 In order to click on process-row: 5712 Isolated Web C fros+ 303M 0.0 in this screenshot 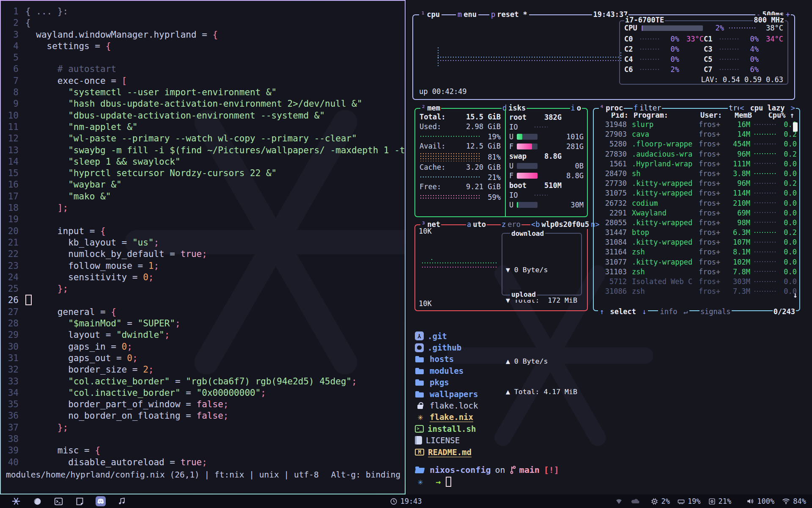, I will do `click(697, 282)`.